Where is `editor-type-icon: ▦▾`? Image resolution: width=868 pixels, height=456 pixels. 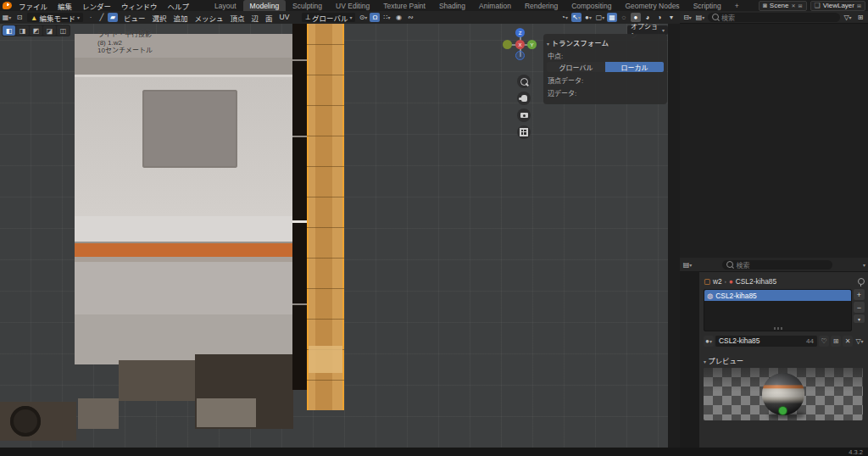
editor-type-icon: ▦▾ is located at coordinates (7, 17).